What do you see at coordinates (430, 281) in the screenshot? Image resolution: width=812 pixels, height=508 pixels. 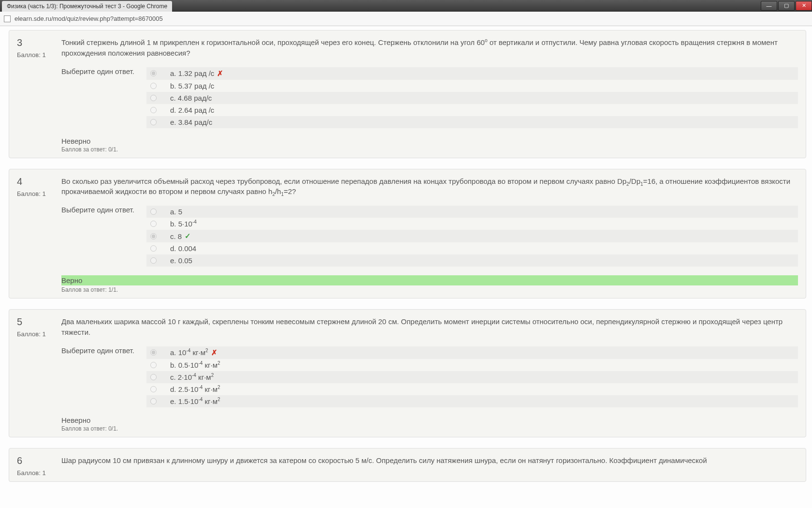 I see `verdict-label: Верно` at bounding box center [430, 281].